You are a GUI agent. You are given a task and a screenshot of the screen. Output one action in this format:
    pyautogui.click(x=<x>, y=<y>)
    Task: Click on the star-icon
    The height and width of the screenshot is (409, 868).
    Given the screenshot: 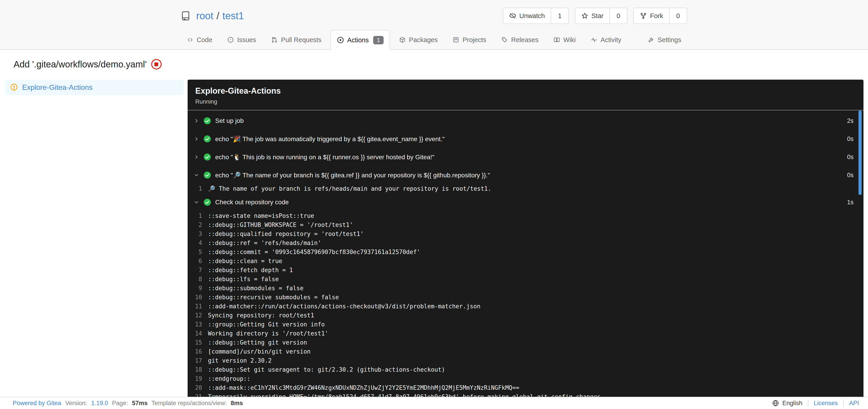 What is the action you would take?
    pyautogui.click(x=585, y=16)
    